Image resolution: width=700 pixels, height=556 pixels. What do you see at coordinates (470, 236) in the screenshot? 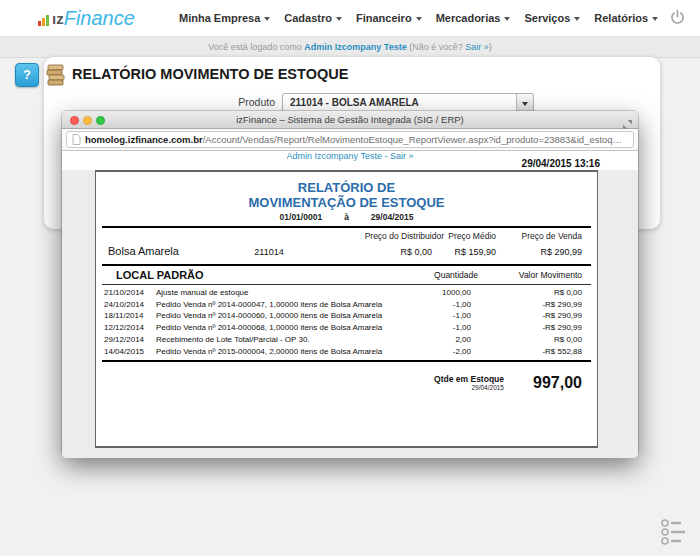
I see `header-average-price: Preço Médio` at bounding box center [470, 236].